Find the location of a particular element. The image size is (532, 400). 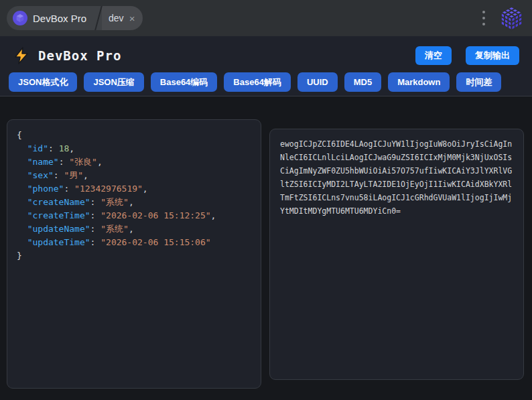

copy-output-button: 复制输出 is located at coordinates (492, 56).